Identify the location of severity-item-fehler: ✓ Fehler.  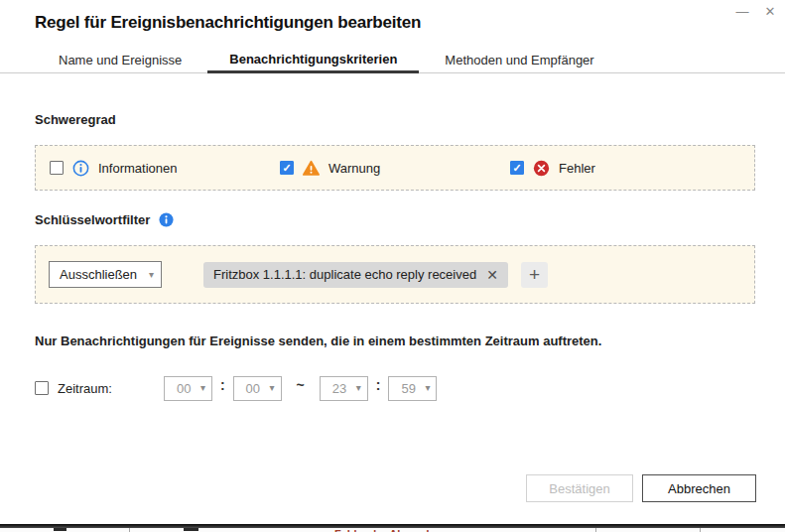
(611, 169).